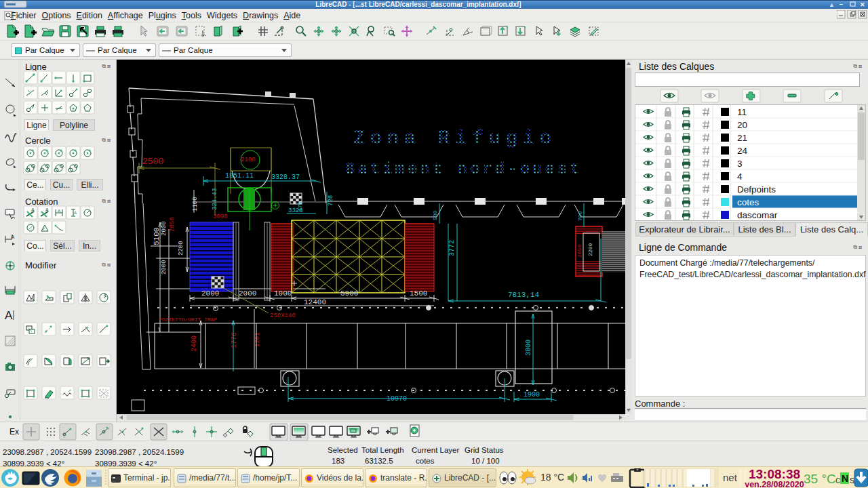  What do you see at coordinates (852, 480) in the screenshot?
I see `svg-text: s` at bounding box center [852, 480].